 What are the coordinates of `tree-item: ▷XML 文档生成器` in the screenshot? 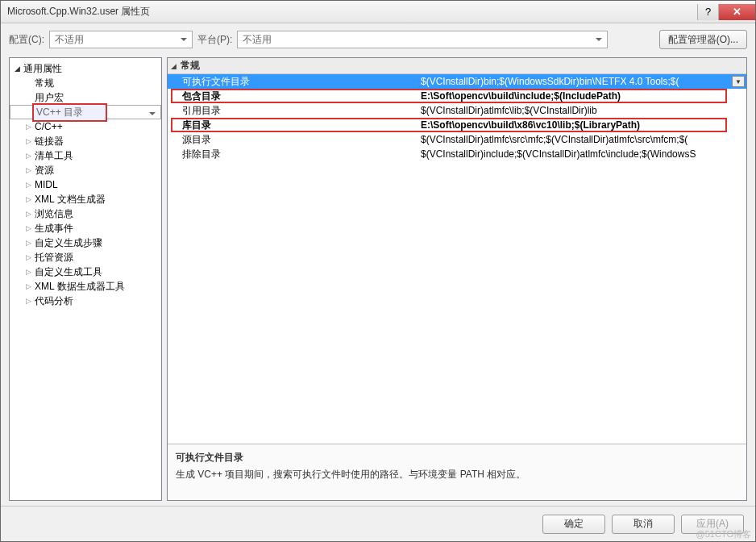 It's located at (85, 199).